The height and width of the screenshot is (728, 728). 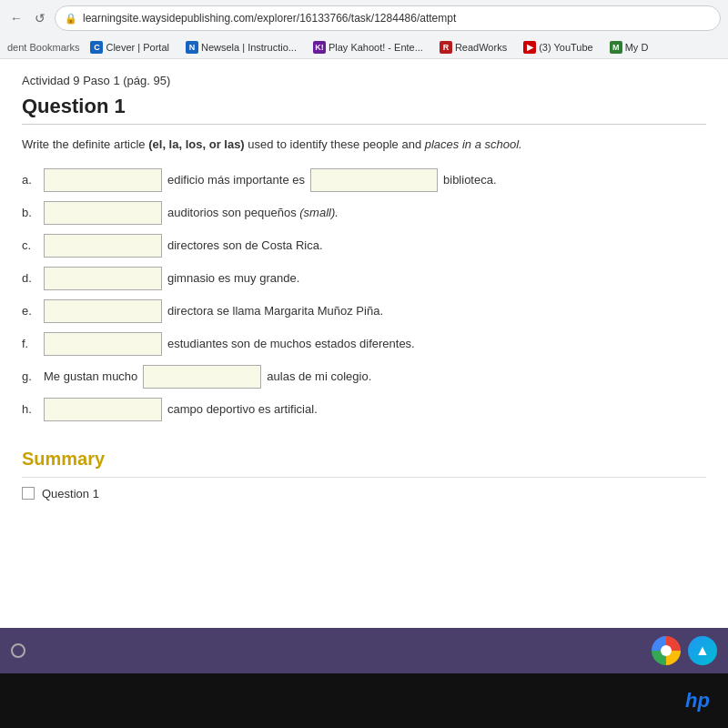 What do you see at coordinates (364, 80) in the screenshot?
I see `activity-label: Actividad 9 Paso 1 (pág. 95)` at bounding box center [364, 80].